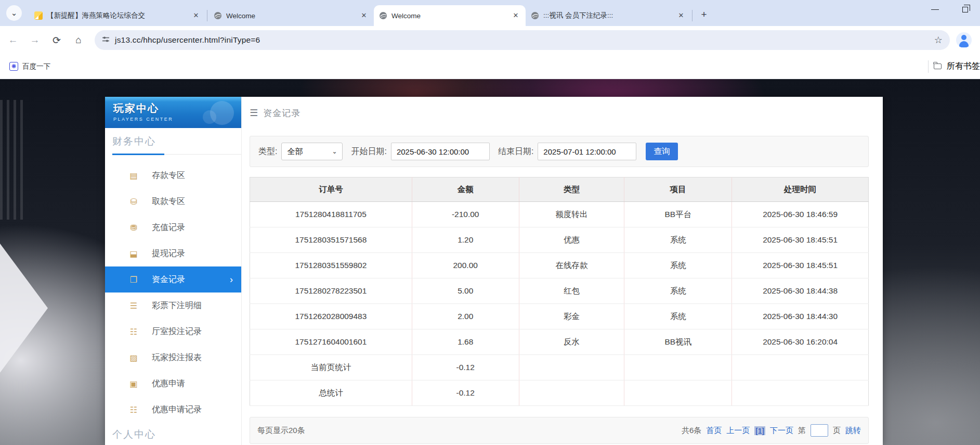  I want to click on restore-button, so click(965, 9).